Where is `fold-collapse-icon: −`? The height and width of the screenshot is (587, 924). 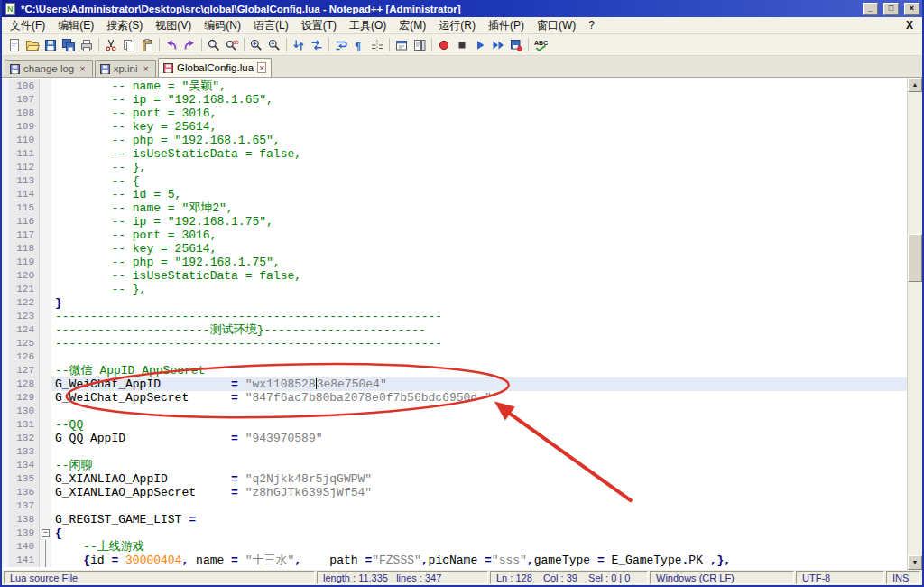
fold-collapse-icon: − is located at coordinates (45, 533).